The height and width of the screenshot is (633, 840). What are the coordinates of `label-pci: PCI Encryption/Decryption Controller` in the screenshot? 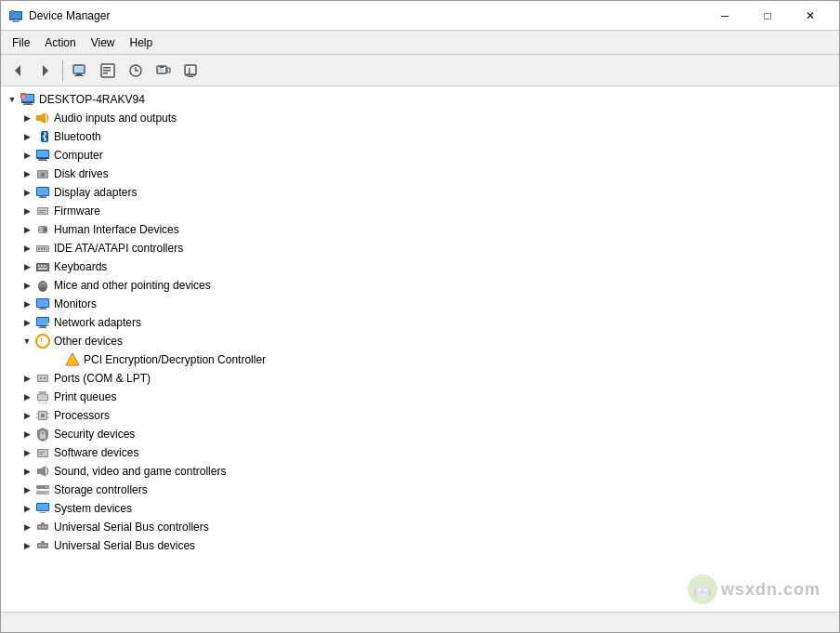 It's located at (175, 360).